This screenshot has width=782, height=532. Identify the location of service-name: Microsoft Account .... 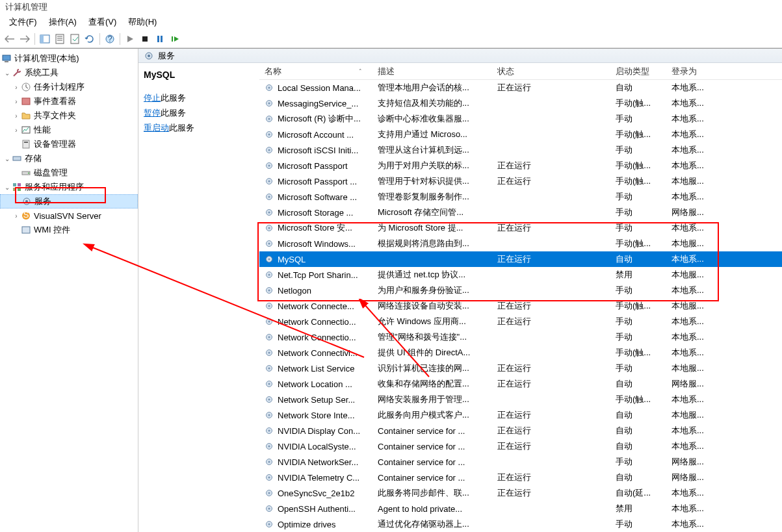
(316, 135).